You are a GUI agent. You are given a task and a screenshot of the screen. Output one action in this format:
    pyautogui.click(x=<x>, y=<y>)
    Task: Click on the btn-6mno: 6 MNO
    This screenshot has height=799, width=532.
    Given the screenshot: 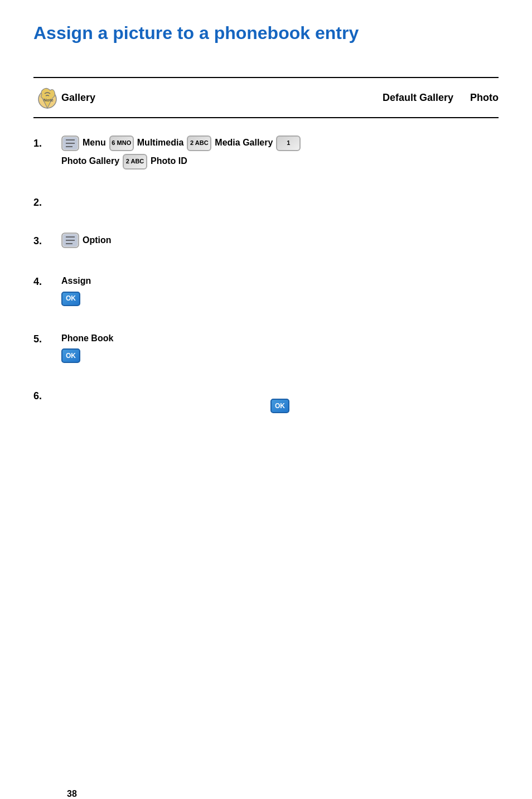 What is the action you would take?
    pyautogui.click(x=122, y=143)
    